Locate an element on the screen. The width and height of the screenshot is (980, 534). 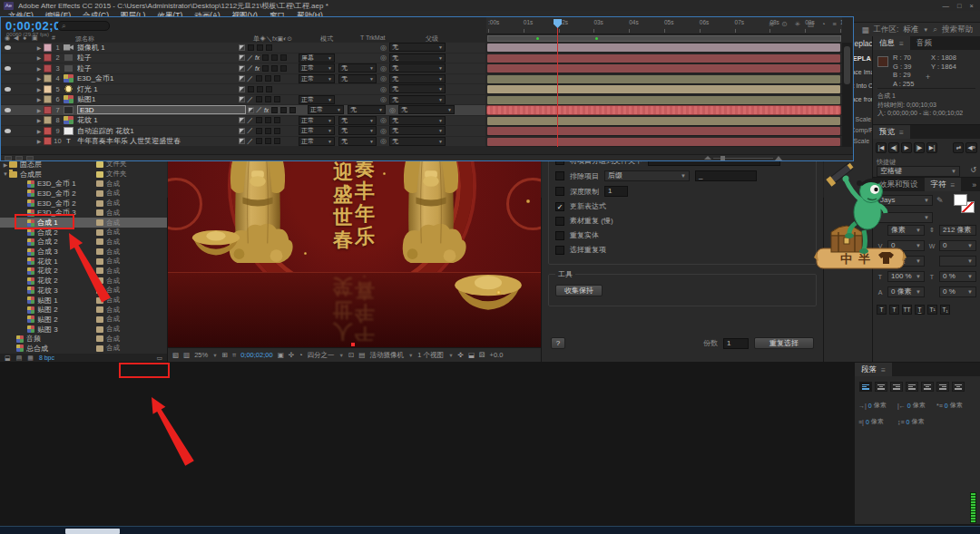
char-field: ▼ is located at coordinates (958, 261).